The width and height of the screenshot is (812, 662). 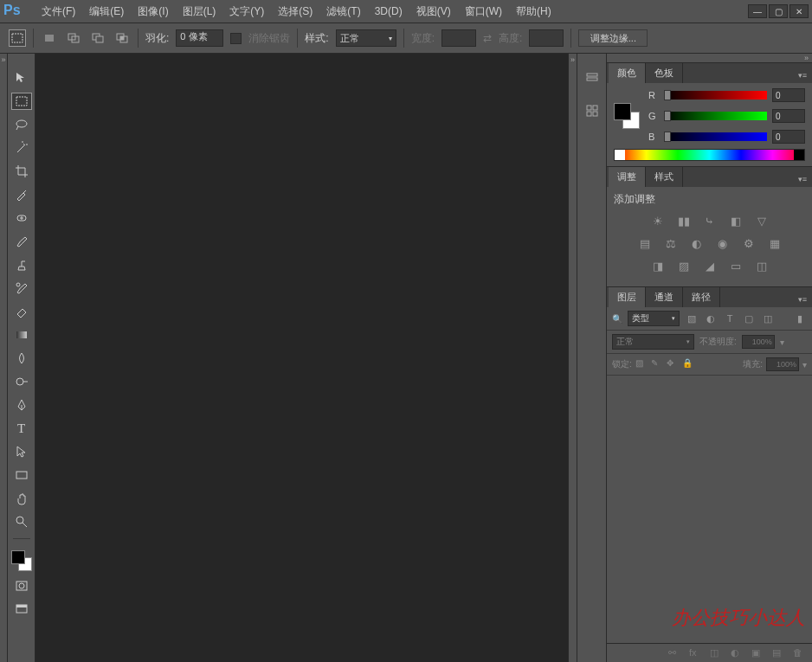 What do you see at coordinates (799, 11) in the screenshot?
I see `close-button: ✕` at bounding box center [799, 11].